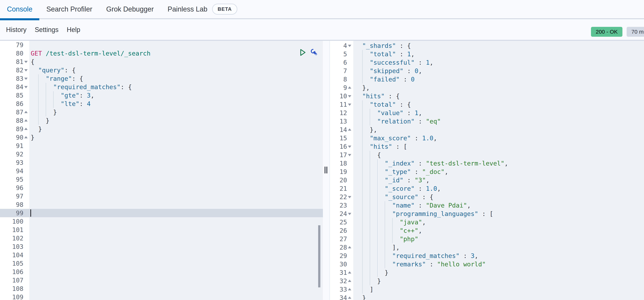 The image size is (644, 300). What do you see at coordinates (176, 95) in the screenshot?
I see `code-text: "gte": 3,` at bounding box center [176, 95].